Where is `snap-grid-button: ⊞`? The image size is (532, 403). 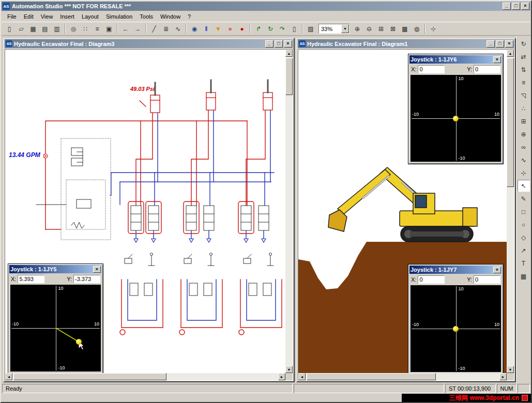 snap-grid-button: ⊞ is located at coordinates (524, 121).